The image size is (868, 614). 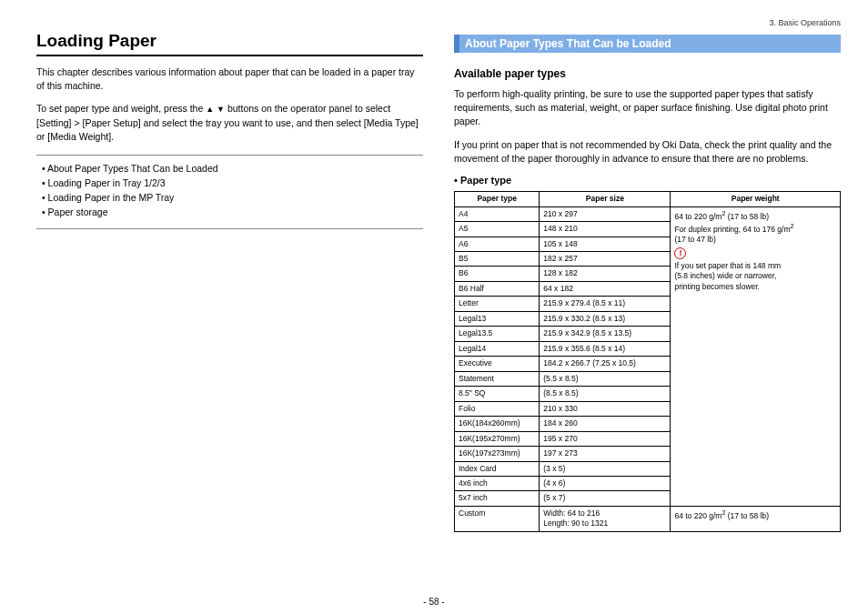 What do you see at coordinates (605, 438) in the screenshot?
I see `cell-size: 195 x 270` at bounding box center [605, 438].